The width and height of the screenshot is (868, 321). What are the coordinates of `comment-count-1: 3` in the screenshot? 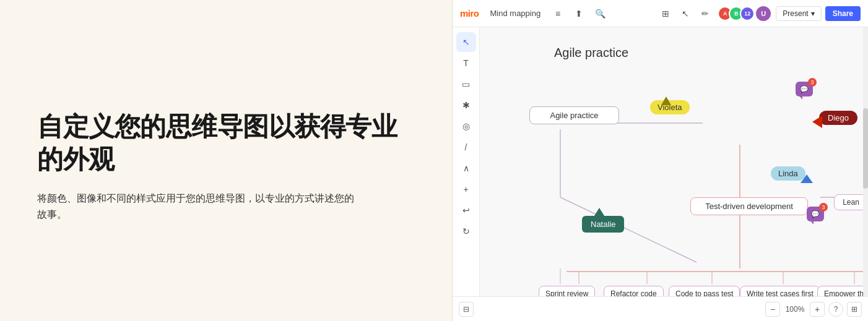 It's located at (812, 82).